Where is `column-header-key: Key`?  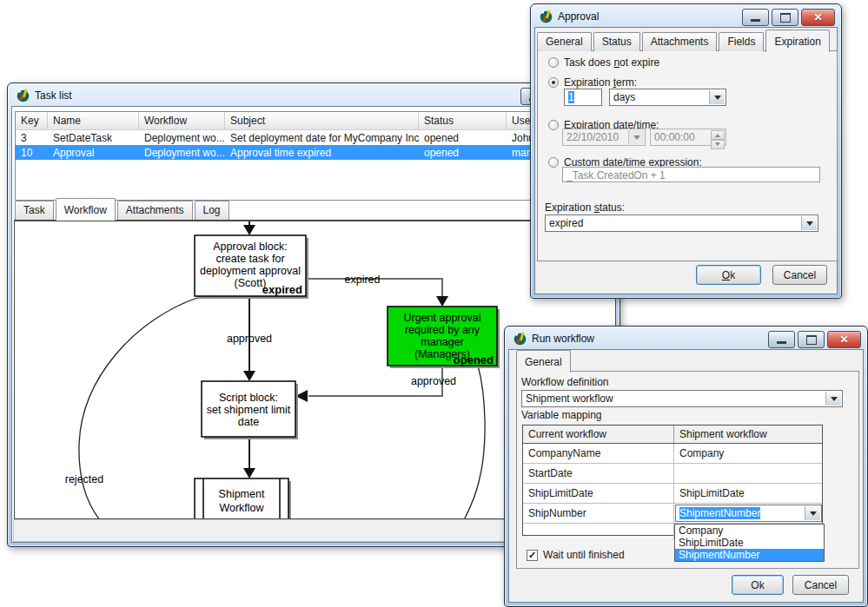 column-header-key: Key is located at coordinates (31, 121).